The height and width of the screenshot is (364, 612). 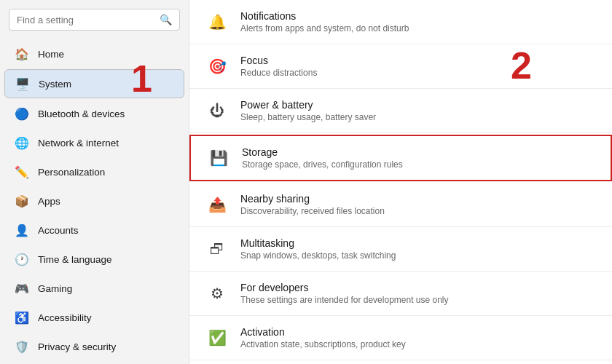 What do you see at coordinates (217, 293) in the screenshot?
I see `for-developers-icon: ⚙` at bounding box center [217, 293].